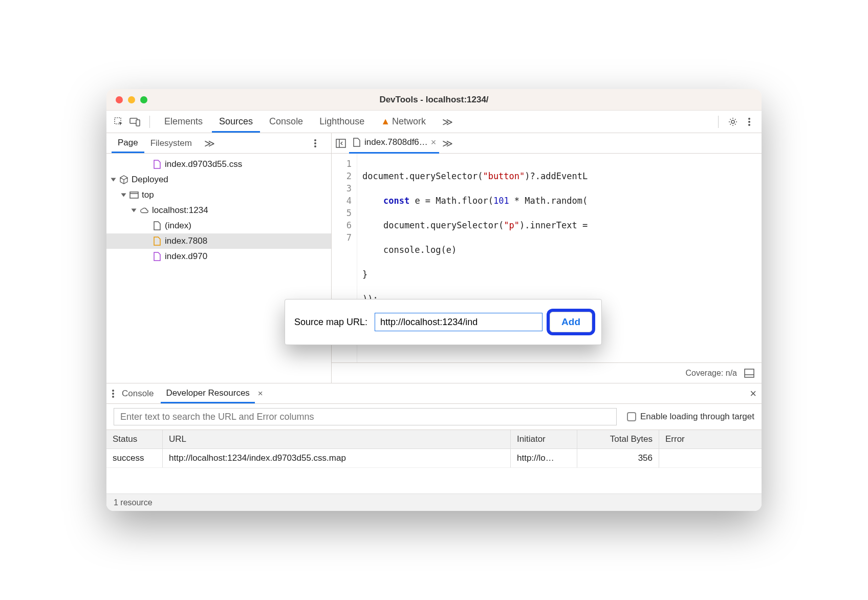  Describe the element at coordinates (447, 122) in the screenshot. I see `tabs-overflow: ≫` at that location.